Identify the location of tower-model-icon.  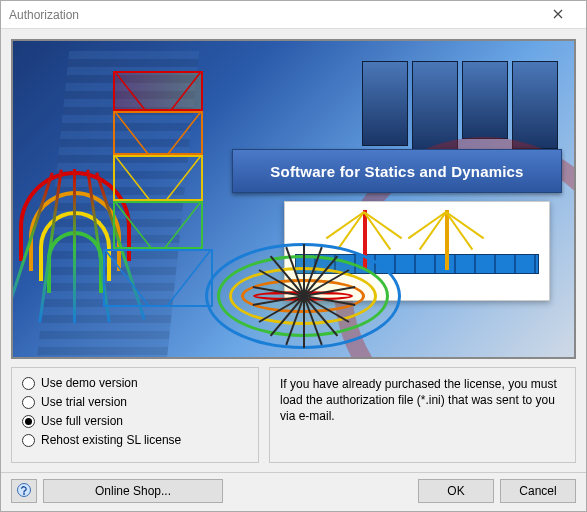
(158, 196).